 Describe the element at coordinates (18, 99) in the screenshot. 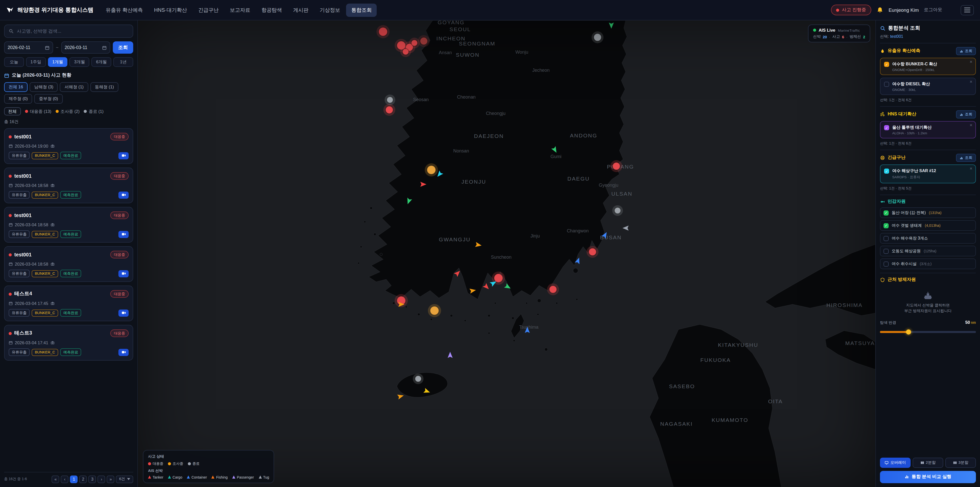

I see `region-chip: 제주청 (0)` at that location.